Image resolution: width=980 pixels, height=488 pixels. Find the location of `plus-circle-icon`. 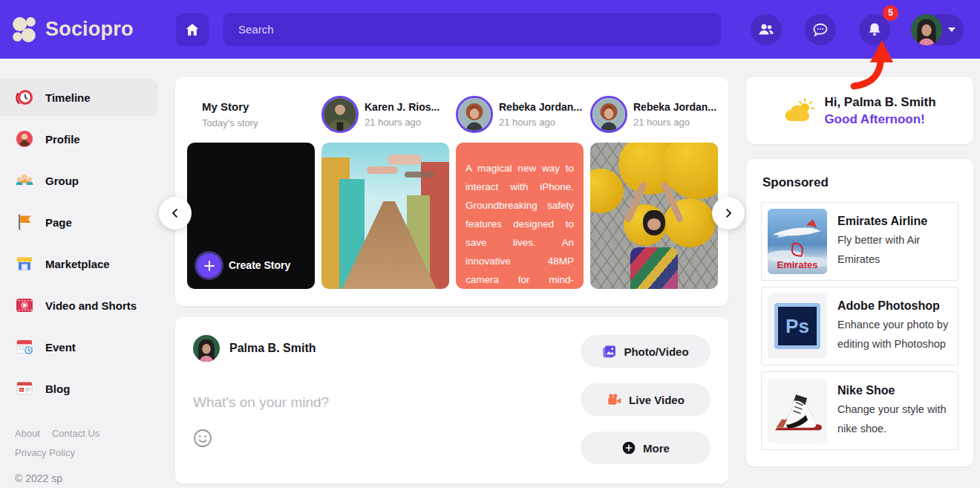

plus-circle-icon is located at coordinates (629, 448).